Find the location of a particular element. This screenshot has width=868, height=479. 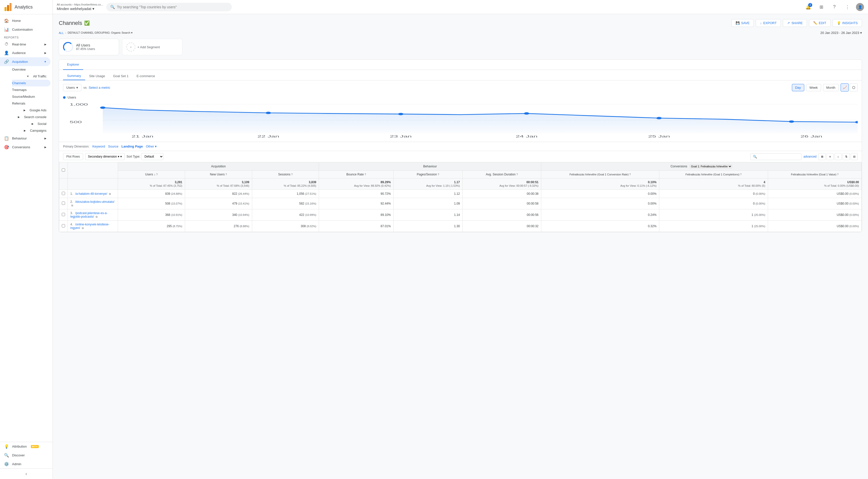

dim-source: Source is located at coordinates (113, 146).